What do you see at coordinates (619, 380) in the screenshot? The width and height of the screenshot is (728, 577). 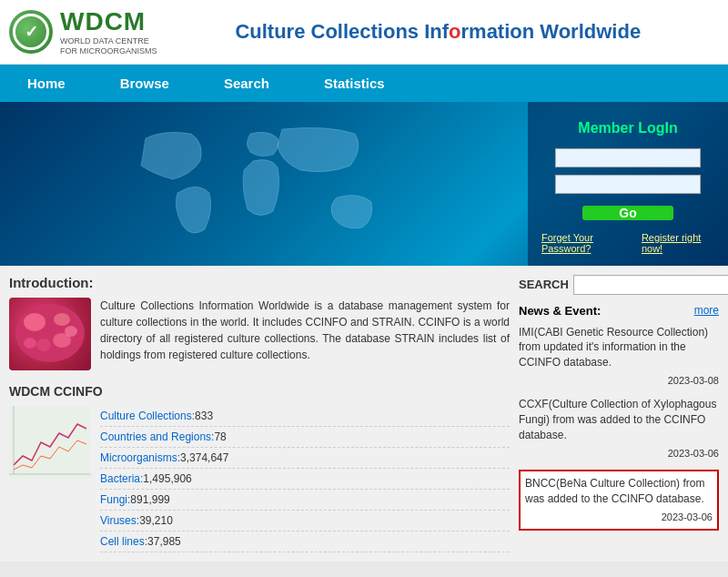 I see `news-date-0: 2023-03-08` at bounding box center [619, 380].